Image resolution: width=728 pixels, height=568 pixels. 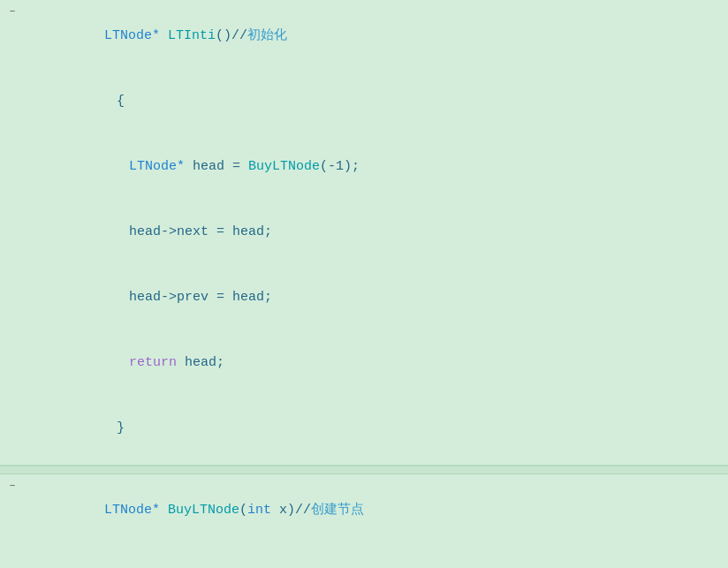 I want to click on line-content-b1l4: head->next = head;, so click(x=366, y=232).